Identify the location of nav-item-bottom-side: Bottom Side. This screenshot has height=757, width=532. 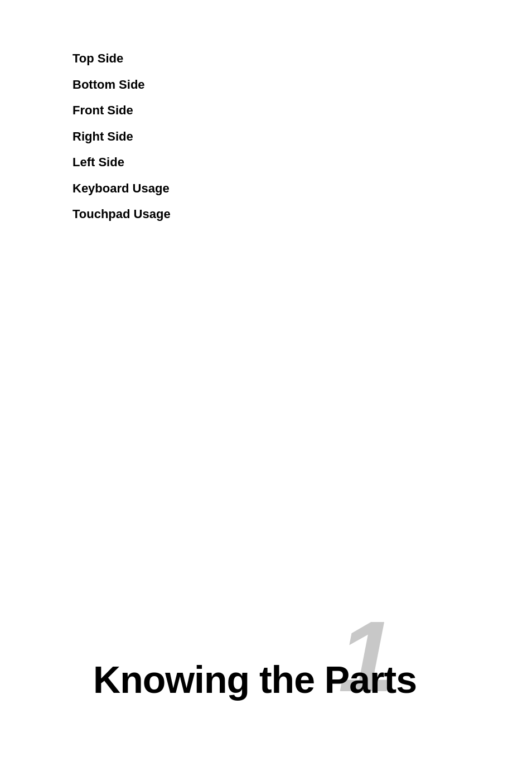
(122, 85).